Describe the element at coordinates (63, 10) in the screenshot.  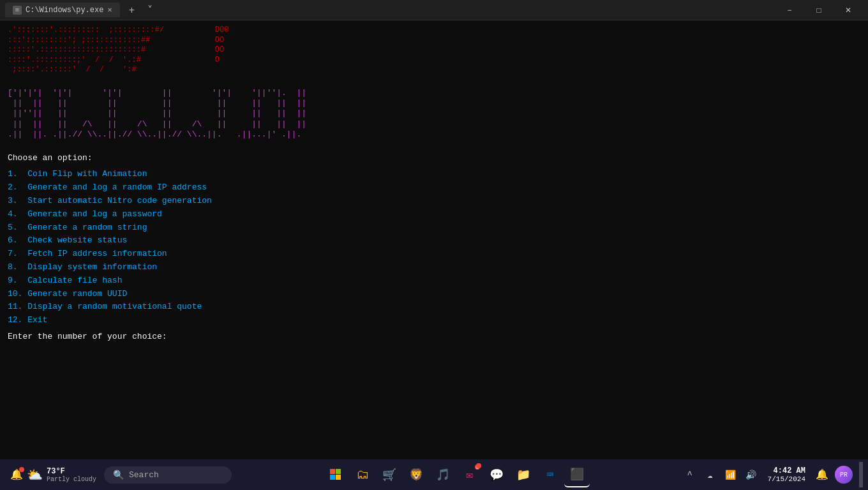
I see `terminal-tab: ⊞ C:\Windows\py.exe ✕` at that location.